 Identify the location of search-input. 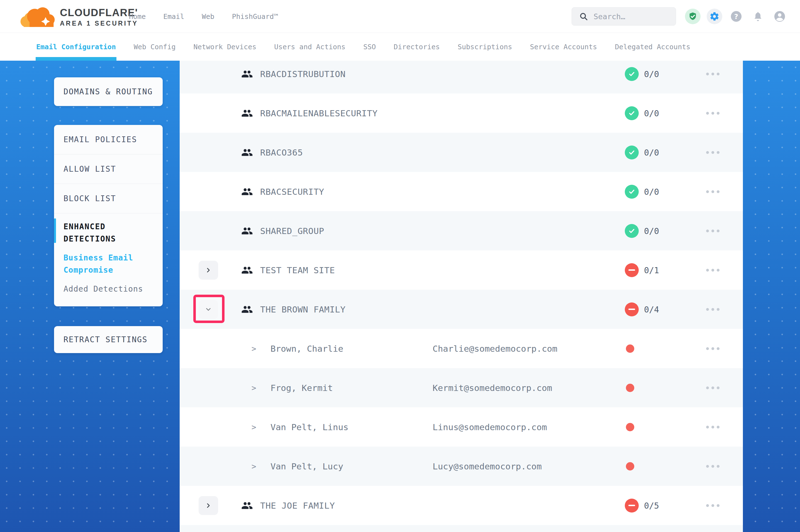
(631, 17).